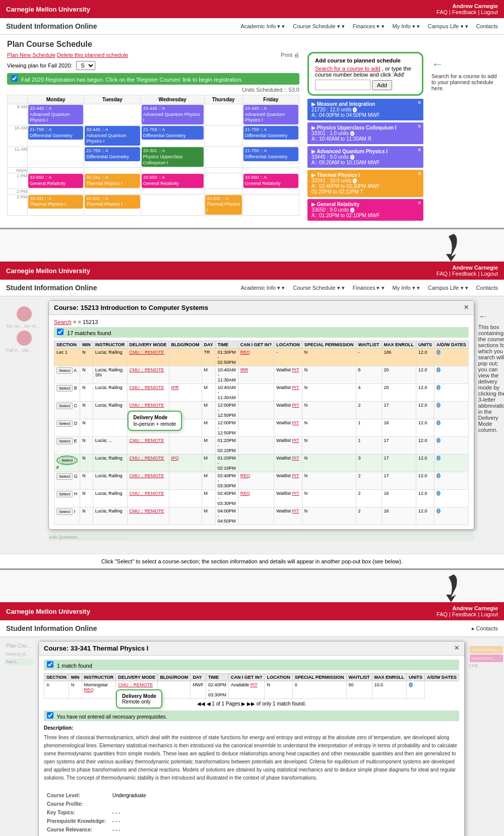 Image resolution: width=504 pixels, height=836 pixels. I want to click on course-block-gr-fri: 33-650 :: AGeneral Relativity, so click(271, 180).